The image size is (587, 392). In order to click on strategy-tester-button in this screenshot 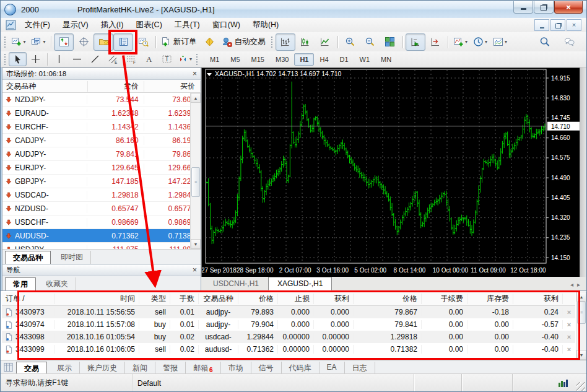, I will do `click(143, 42)`.